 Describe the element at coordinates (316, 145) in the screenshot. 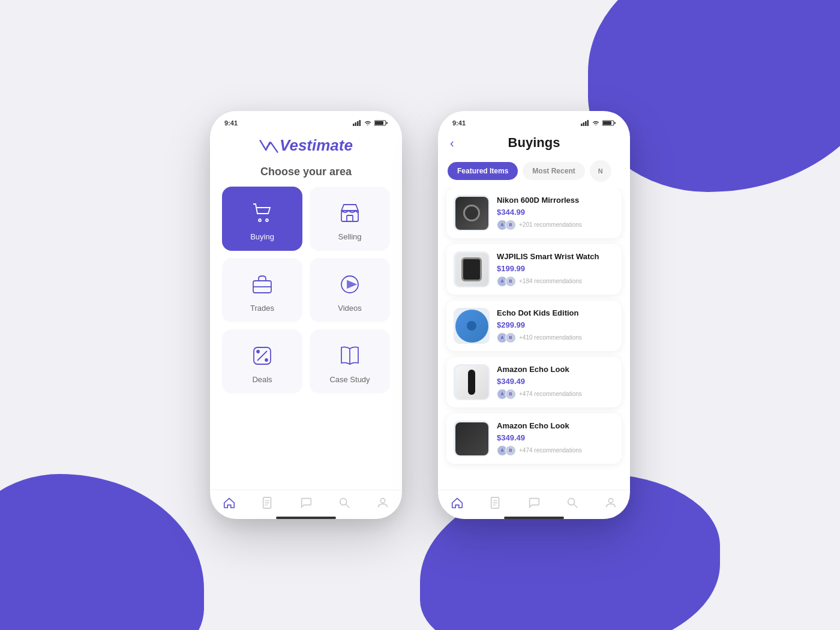

I see `logo-text: Vestimate` at that location.